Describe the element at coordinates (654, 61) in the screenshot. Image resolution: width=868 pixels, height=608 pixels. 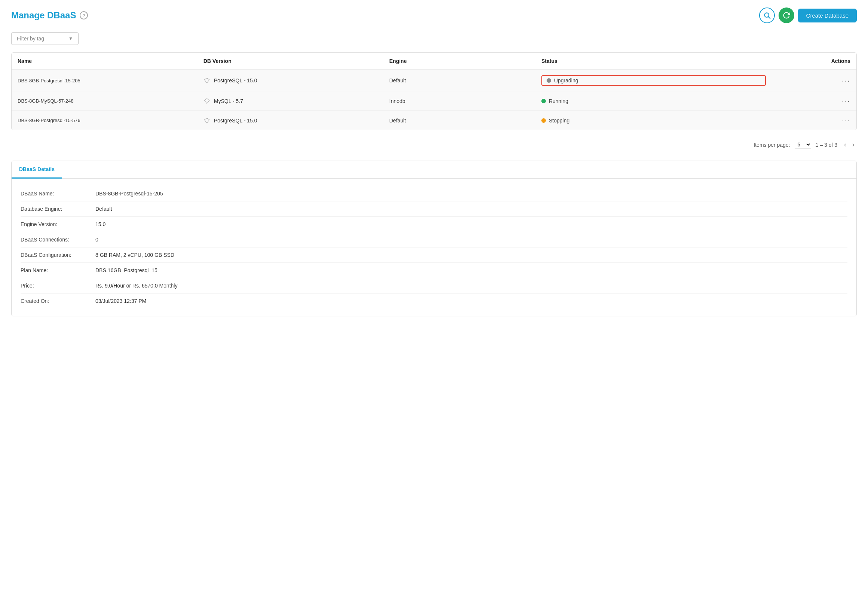
I see `column-header-status: Status` at that location.